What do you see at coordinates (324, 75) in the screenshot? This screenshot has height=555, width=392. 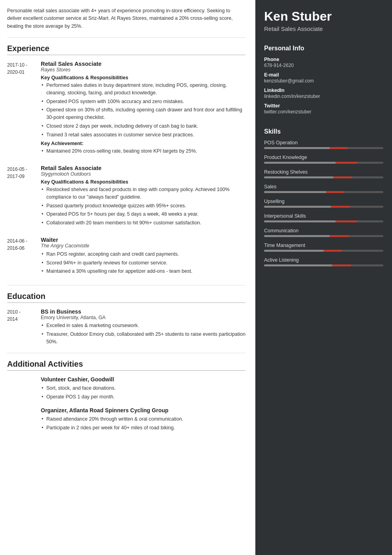 I see `email-label: E-mail` at bounding box center [324, 75].